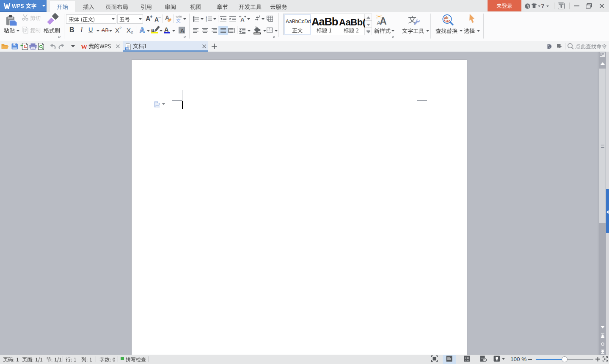 The image size is (609, 364). Describe the element at coordinates (449, 21) in the screenshot. I see `svg-text: ac` at that location.